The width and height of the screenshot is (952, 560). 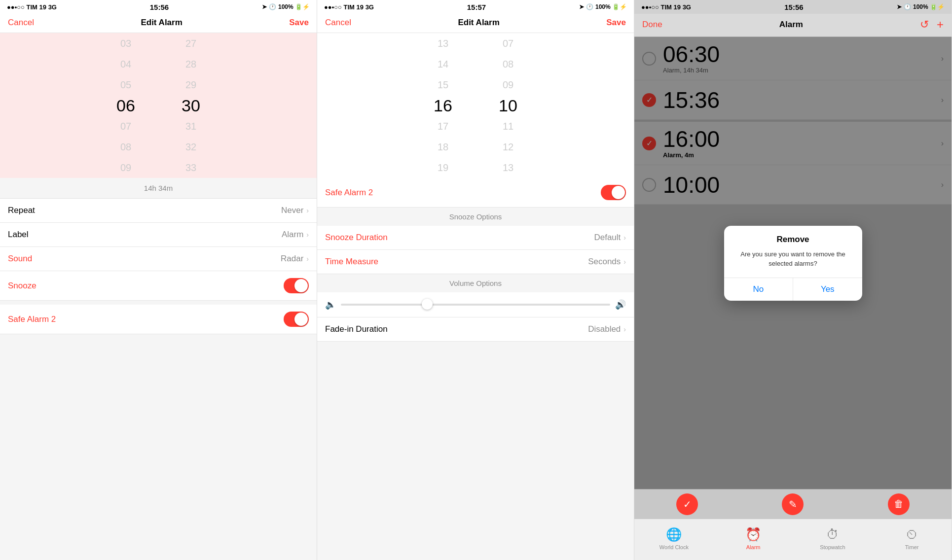 What do you see at coordinates (508, 126) in the screenshot?
I see `p2-min-11: 11` at bounding box center [508, 126].